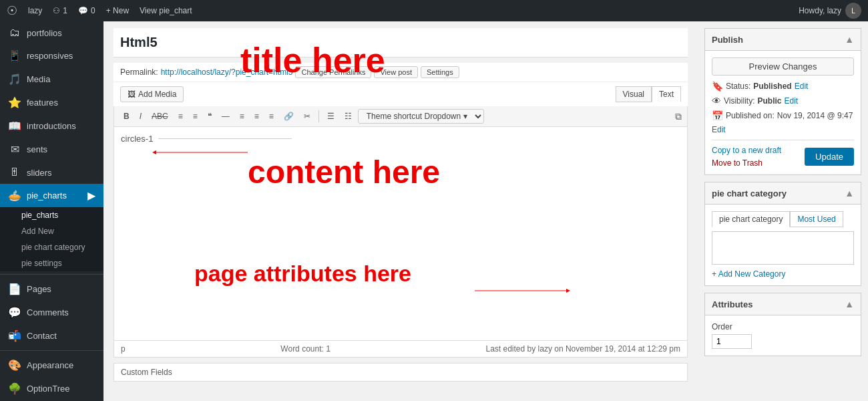 The image size is (868, 401). What do you see at coordinates (180, 116) in the screenshot?
I see `unordered-list-button: ≡` at bounding box center [180, 116].